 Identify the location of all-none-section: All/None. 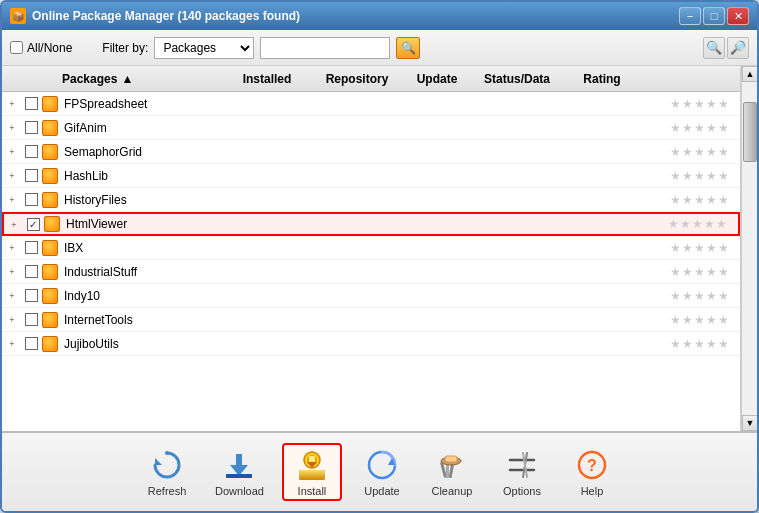
(41, 48).